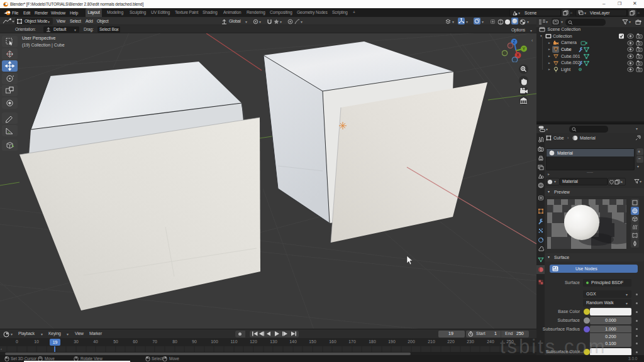  Describe the element at coordinates (518, 55) in the screenshot. I see `svg-text: X` at that location.